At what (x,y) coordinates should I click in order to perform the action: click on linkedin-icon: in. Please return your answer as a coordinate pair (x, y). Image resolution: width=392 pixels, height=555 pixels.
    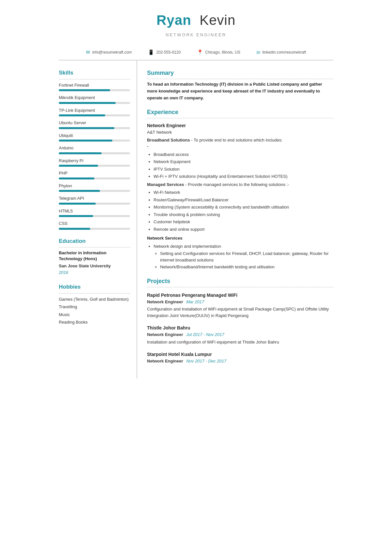
    Looking at the image, I should click on (258, 52).